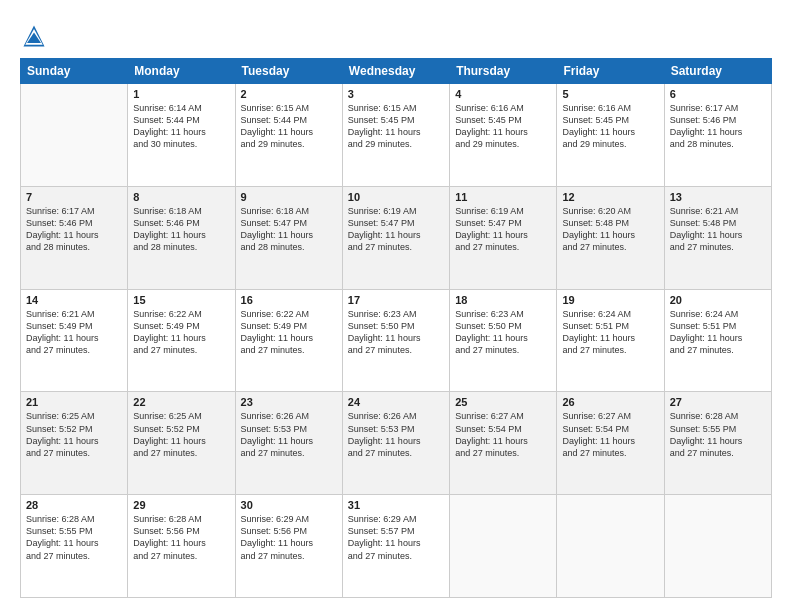  What do you see at coordinates (181, 94) in the screenshot?
I see `day-number: 1` at bounding box center [181, 94].